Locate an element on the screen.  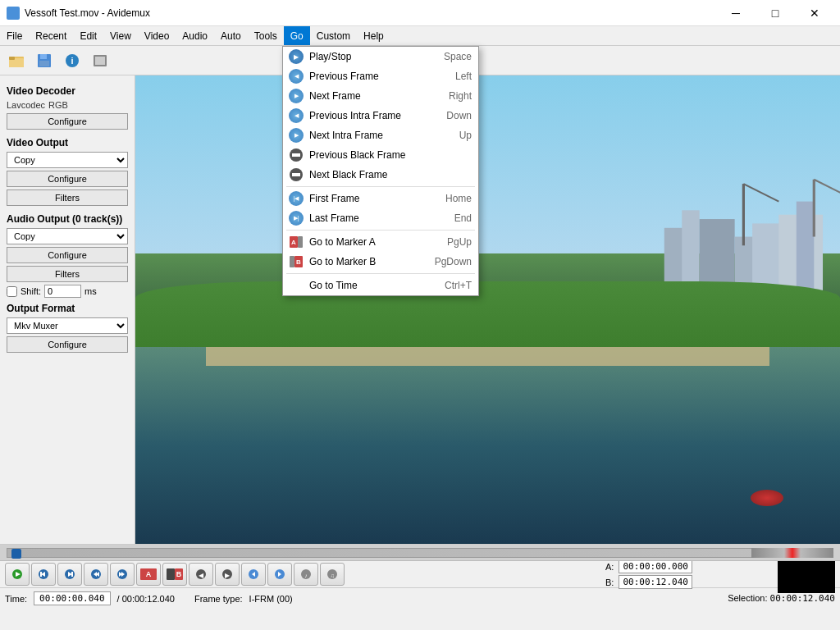
menu-item-go-marker-b: B Go to Marker B PgDown is located at coordinates (381, 262).